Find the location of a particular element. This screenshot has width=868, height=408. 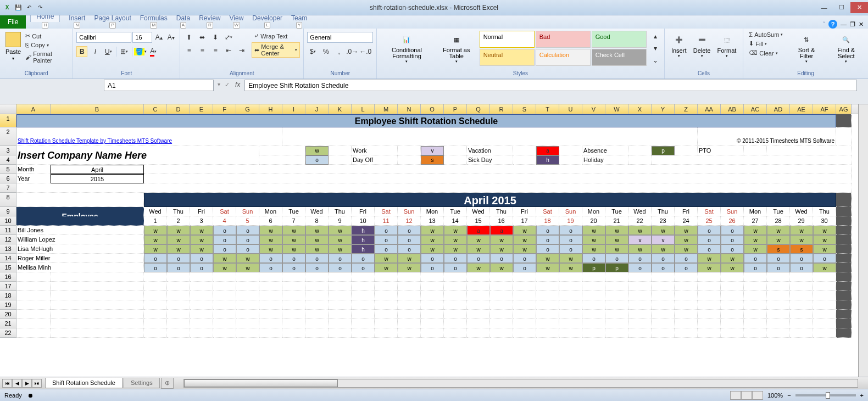

column-header: D is located at coordinates (179, 109).